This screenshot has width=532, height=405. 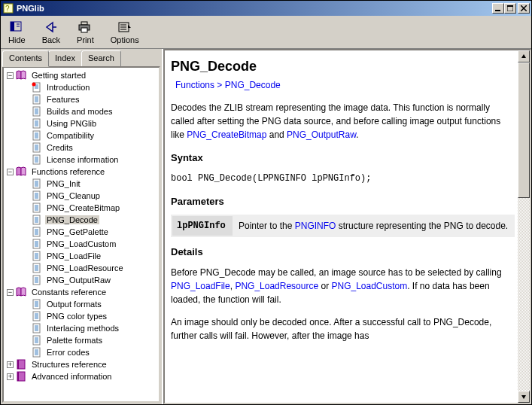 What do you see at coordinates (524, 130) in the screenshot?
I see `scroll-thumb` at bounding box center [524, 130].